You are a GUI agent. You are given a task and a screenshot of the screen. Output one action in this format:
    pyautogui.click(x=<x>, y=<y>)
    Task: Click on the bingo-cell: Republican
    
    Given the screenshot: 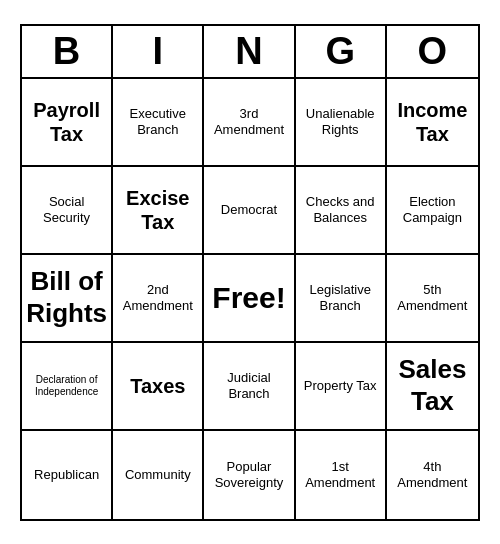 What is the action you would take?
    pyautogui.click(x=68, y=475)
    